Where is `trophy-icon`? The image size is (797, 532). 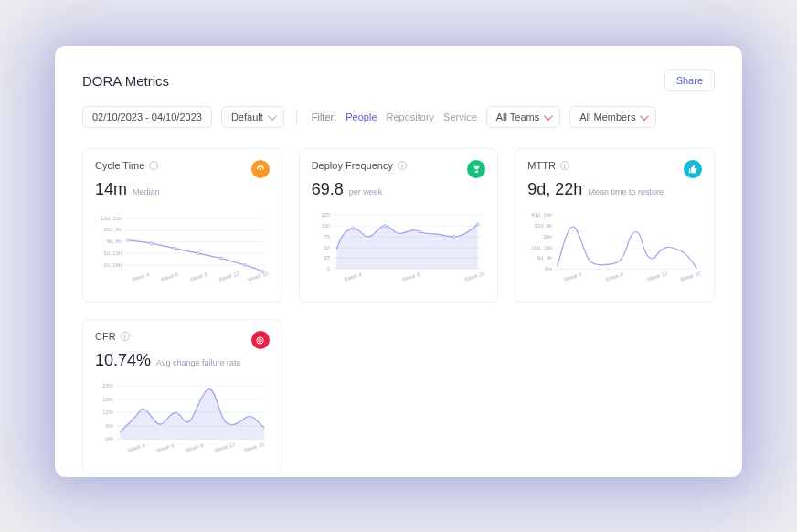 trophy-icon is located at coordinates (476, 169).